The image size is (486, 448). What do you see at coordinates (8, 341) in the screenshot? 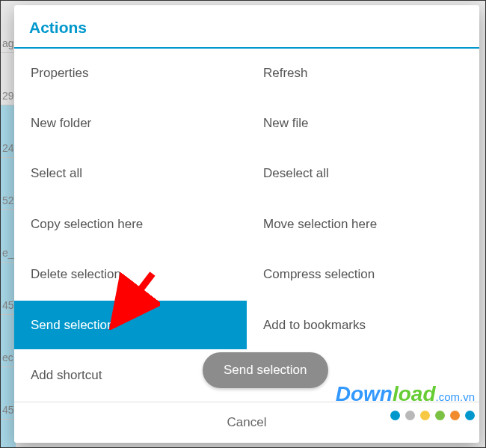
I see `bg-row: ec` at bounding box center [8, 341].